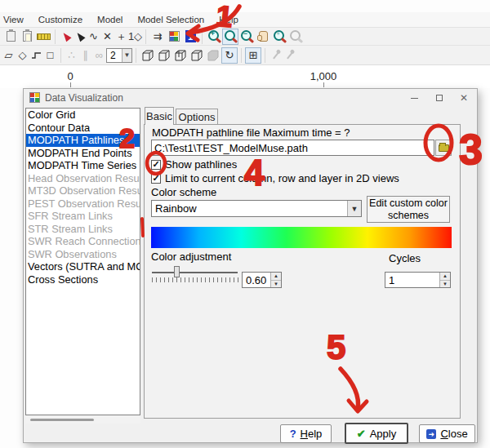 The height and width of the screenshot is (448, 490). I want to click on side-view-cube-icon, so click(164, 55).